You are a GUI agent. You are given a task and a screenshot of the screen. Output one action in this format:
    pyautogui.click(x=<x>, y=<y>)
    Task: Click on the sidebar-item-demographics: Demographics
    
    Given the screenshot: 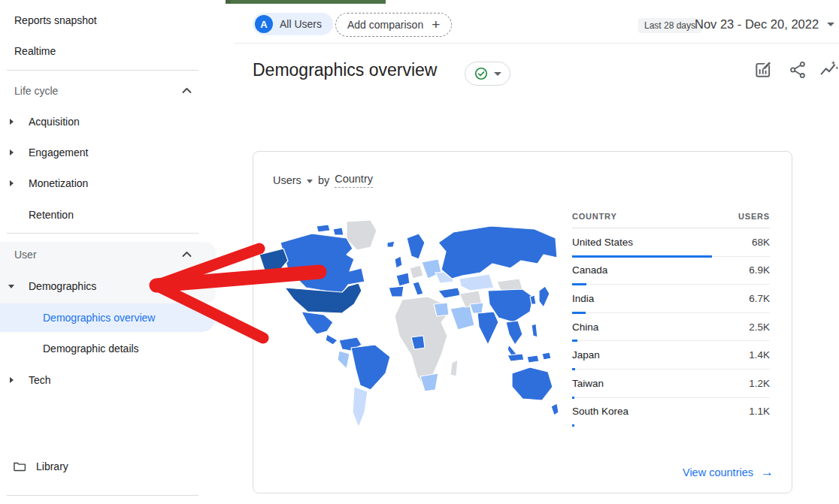 What is the action you would take?
    pyautogui.click(x=118, y=286)
    